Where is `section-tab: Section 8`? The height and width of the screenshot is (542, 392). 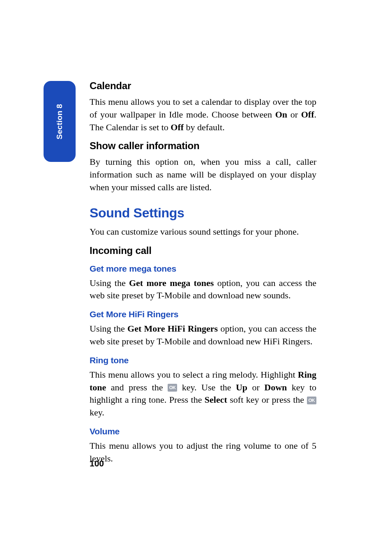 section-tab: Section 8 is located at coordinates (60, 122).